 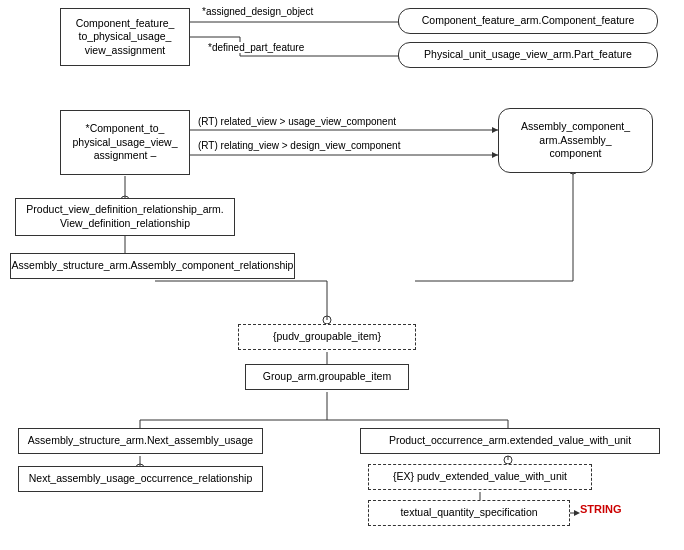 I want to click on assigned-design-object-label: *assigned_design_object, so click(x=258, y=12).